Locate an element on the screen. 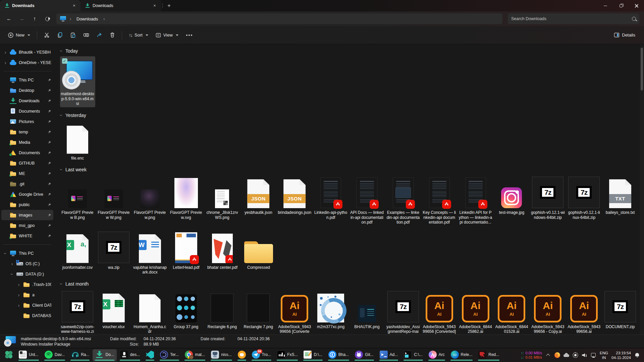 This screenshot has width=644, height=362. file-tile-adobestock-684425862-ai: AiAIAdobeStock_684425862.ai is located at coordinates (476, 312).